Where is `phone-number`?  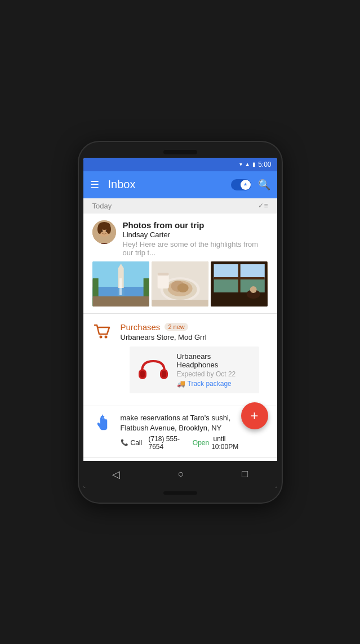 phone-number is located at coordinates (145, 443).